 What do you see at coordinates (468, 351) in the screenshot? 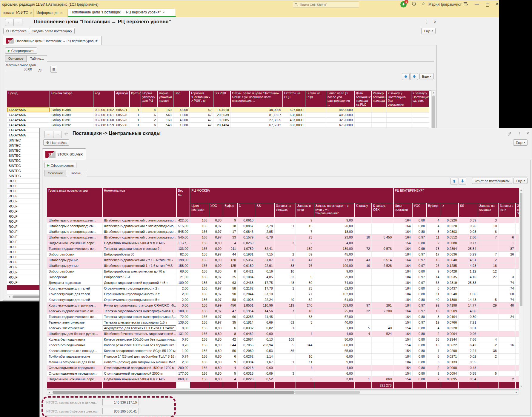
I see `cell: 2,24` at bounding box center [468, 351].